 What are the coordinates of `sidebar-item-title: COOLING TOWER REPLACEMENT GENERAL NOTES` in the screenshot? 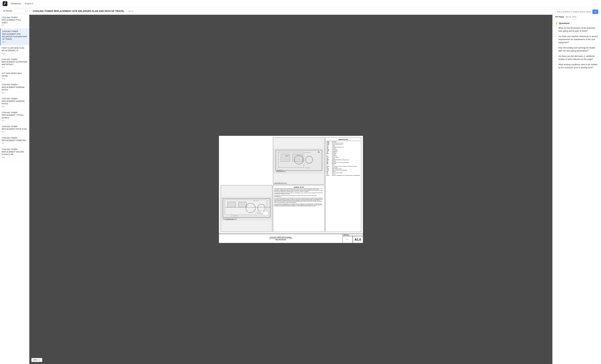 It's located at (15, 87).